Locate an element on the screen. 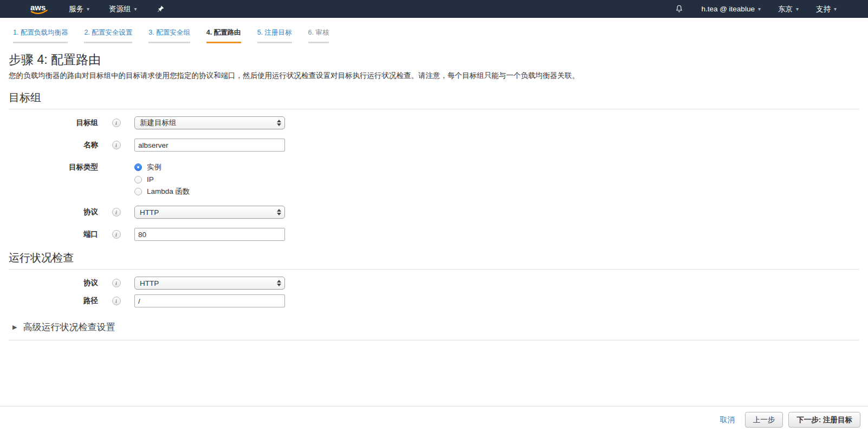 Image resolution: width=868 pixels, height=433 pixels. svg-text: aws is located at coordinates (38, 8).